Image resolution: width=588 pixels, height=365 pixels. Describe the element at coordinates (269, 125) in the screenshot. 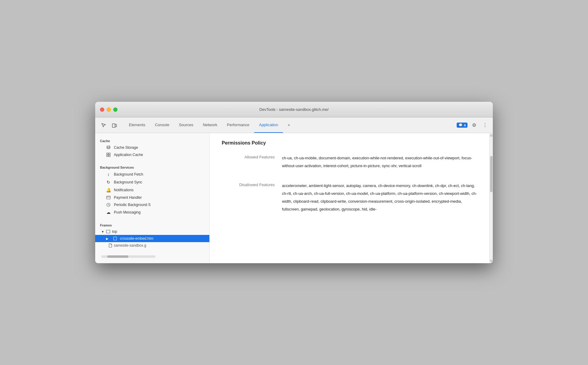

I see `tab-application: Application` at that location.